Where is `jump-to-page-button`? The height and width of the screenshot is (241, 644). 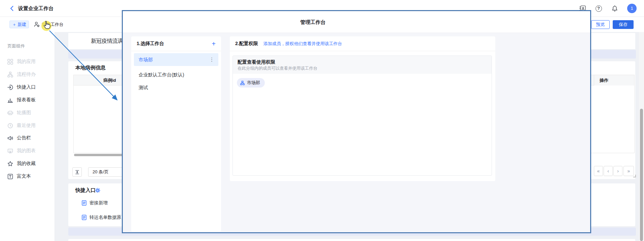
jump-to-page-button is located at coordinates (77, 172).